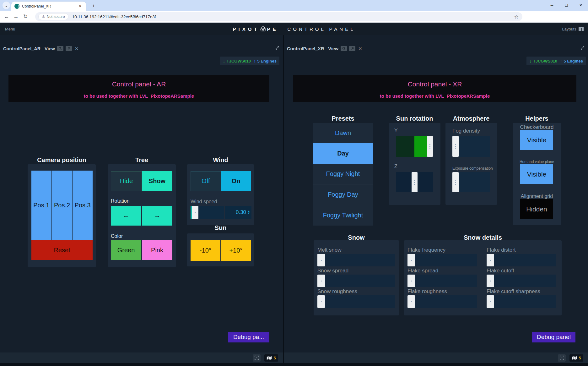 The height and width of the screenshot is (366, 588). What do you see at coordinates (430, 146) in the screenshot?
I see `y-slider-handle` at bounding box center [430, 146].